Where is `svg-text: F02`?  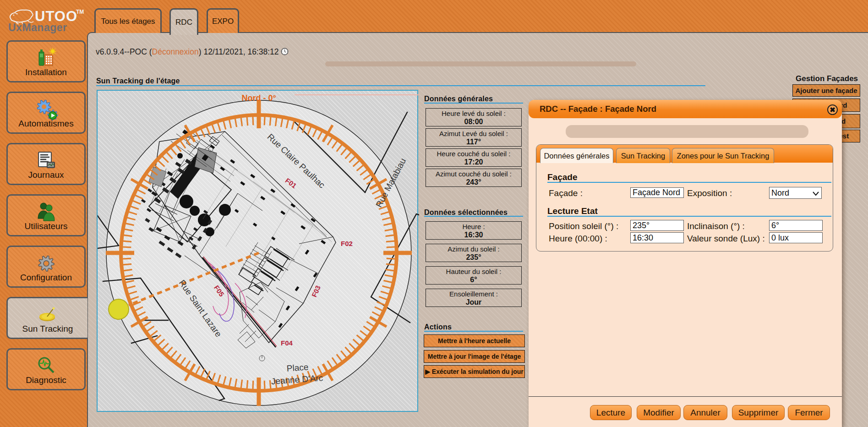 svg-text: F02 is located at coordinates (347, 244).